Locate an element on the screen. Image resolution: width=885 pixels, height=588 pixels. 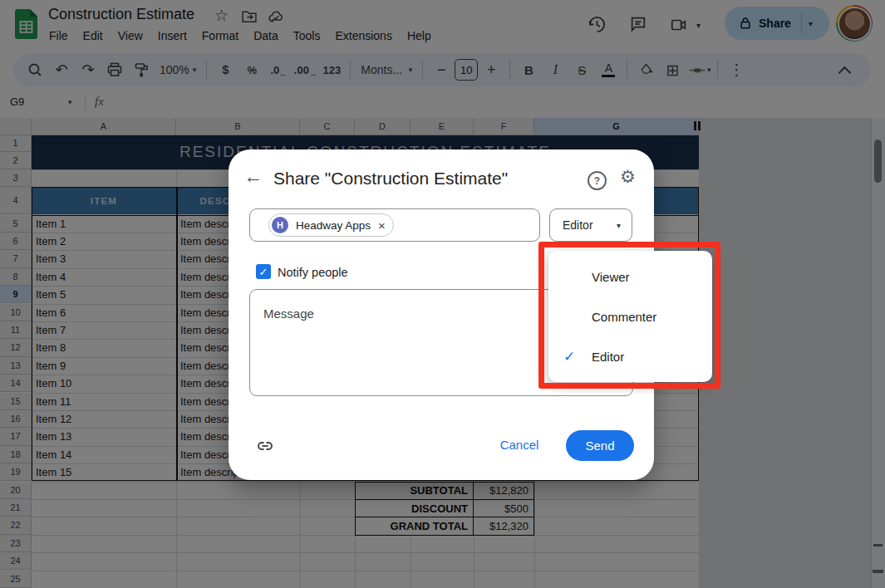
help-icon: ? is located at coordinates (597, 181).